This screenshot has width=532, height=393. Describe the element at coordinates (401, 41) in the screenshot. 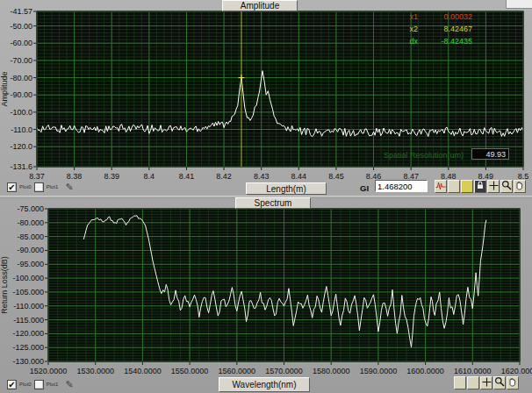

I see `cursor-name: dx` at that location.